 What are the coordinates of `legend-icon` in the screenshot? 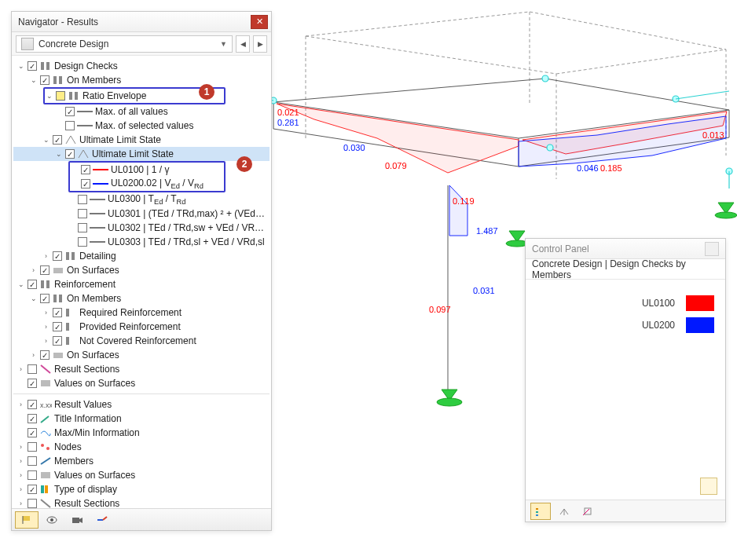 It's located at (541, 511).